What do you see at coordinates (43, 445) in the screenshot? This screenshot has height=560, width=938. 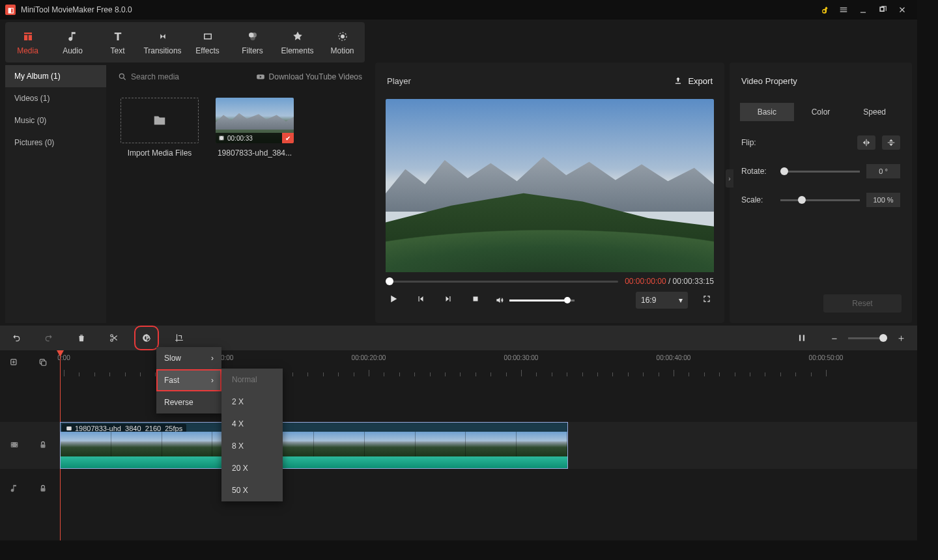 I see `video-track-lock` at bounding box center [43, 445].